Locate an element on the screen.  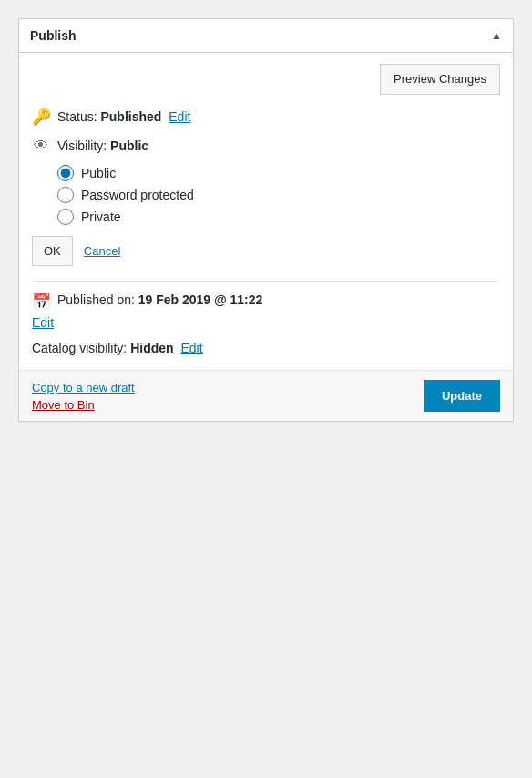
radio-public-input is located at coordinates (66, 173).